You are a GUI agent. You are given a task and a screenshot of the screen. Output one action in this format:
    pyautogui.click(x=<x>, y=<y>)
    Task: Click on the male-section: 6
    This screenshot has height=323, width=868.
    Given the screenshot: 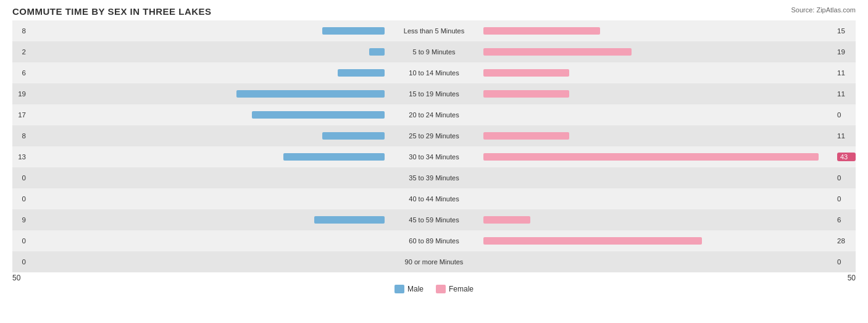 What is the action you would take?
    pyautogui.click(x=199, y=73)
    